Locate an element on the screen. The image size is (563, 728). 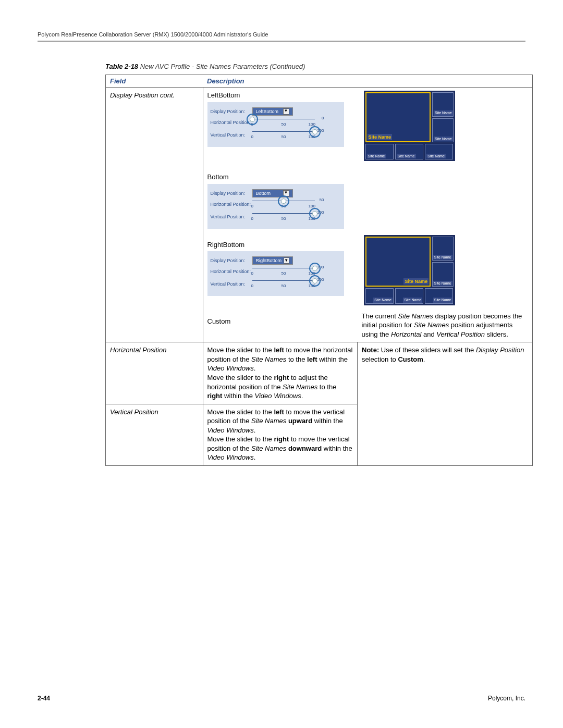
field-vertical-position: Vertical Position is located at coordinates (154, 435).